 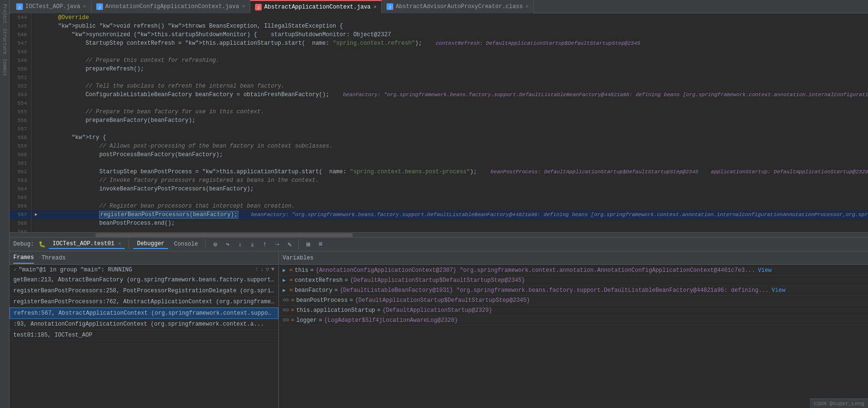 I want to click on structure-icon: Structure, so click(x=5, y=41).